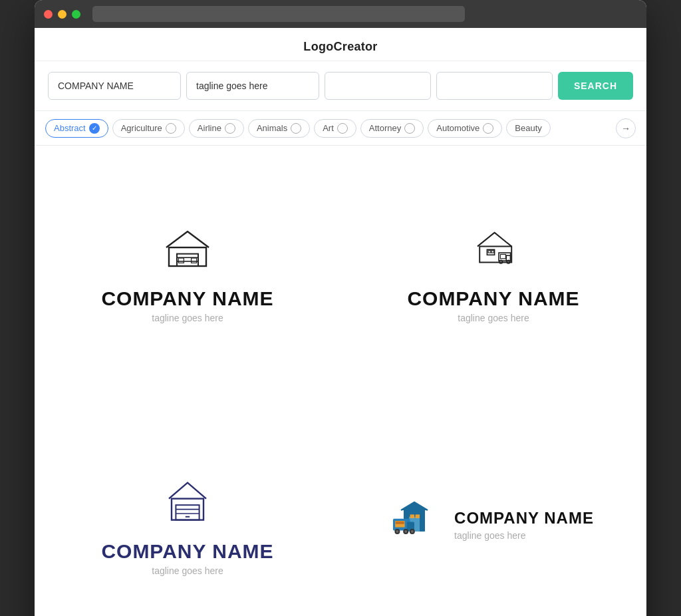  I want to click on company-name-input, so click(114, 86).